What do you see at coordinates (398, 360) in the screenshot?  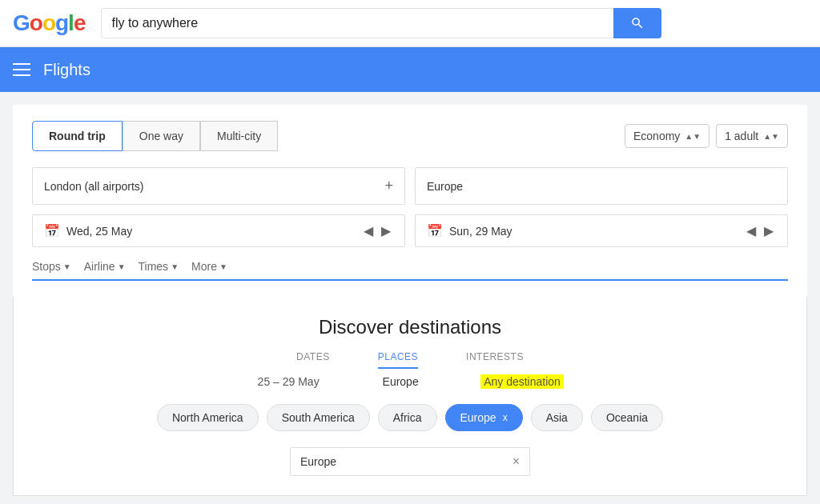 I see `discover-tab-places: PLACES` at bounding box center [398, 360].